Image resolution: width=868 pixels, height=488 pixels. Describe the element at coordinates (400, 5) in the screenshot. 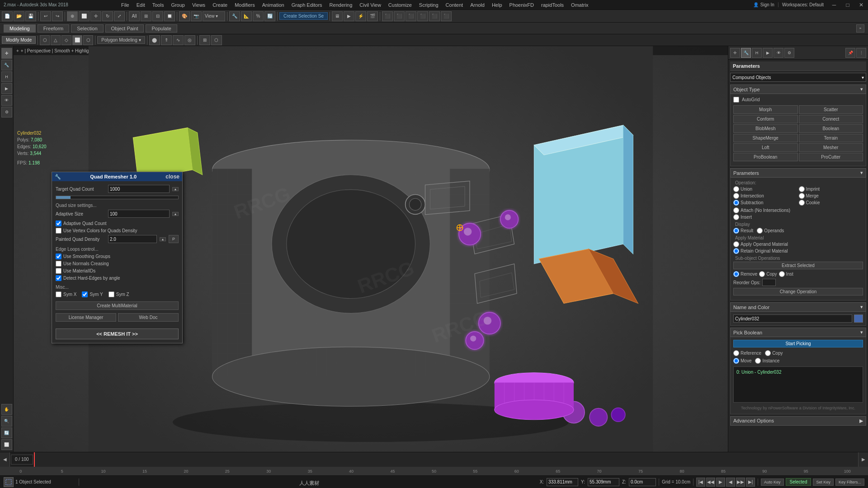

I see `menu-customize: Customize` at that location.